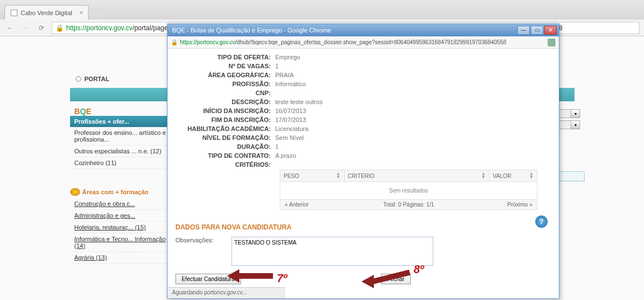 The height and width of the screenshot is (300, 644). Describe the element at coordinates (289, 138) in the screenshot. I see `field-value: Sem Nível` at that location.